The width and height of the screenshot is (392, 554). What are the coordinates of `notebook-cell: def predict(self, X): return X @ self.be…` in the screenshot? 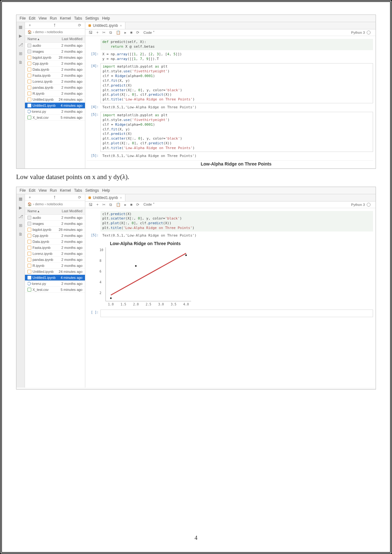 It's located at (230, 45).